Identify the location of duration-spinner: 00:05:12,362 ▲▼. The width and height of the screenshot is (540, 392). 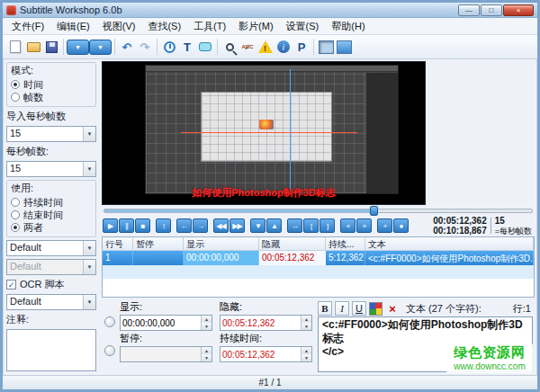
(266, 354).